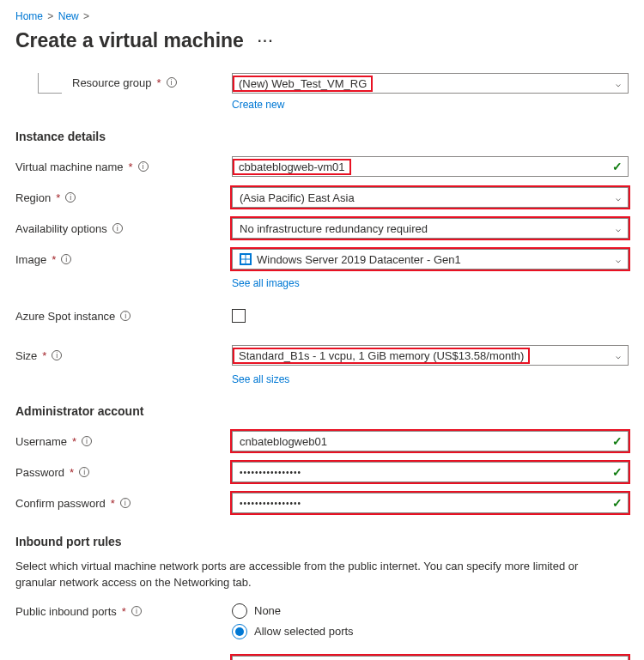 The height and width of the screenshot is (660, 644). I want to click on password-input: •••••••••••••••• ✓, so click(430, 472).